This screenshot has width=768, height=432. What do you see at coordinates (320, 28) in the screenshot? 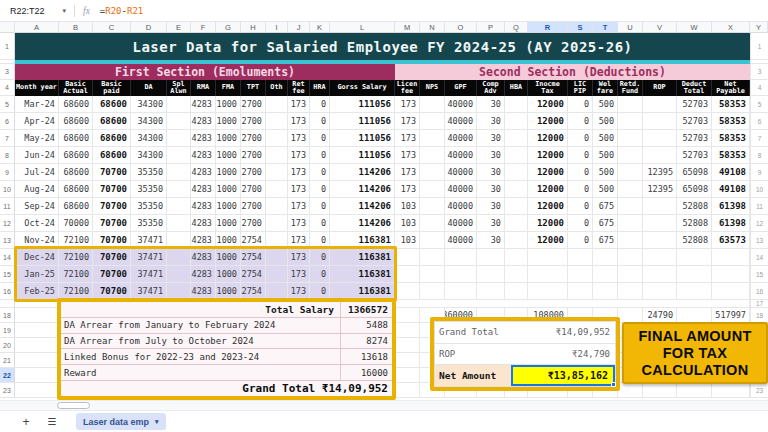
I see `column-header-K: K` at bounding box center [320, 28].